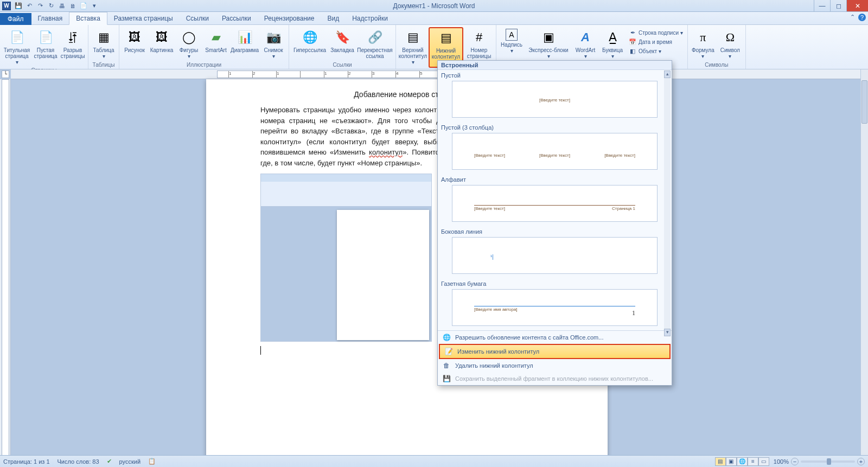  I want to click on group-tables: ▦Таблица ▾ Таблицы, so click(104, 47).